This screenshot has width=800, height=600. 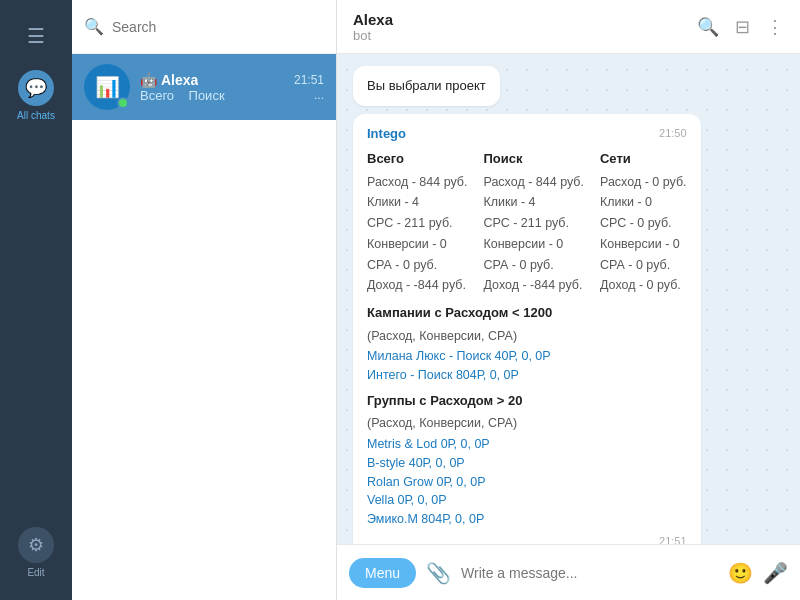 I want to click on chat-header-actions: 🔍 ⊟ ⋮, so click(x=740, y=27).